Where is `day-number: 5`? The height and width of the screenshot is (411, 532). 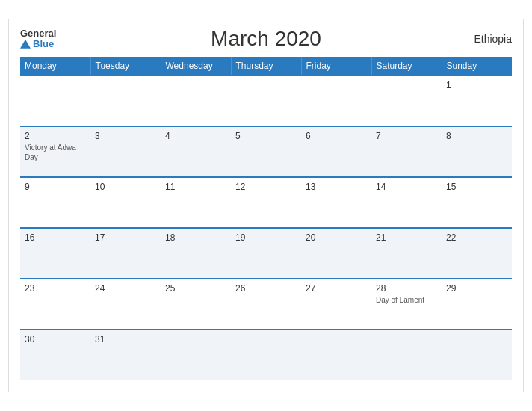 day-number: 5 is located at coordinates (266, 136).